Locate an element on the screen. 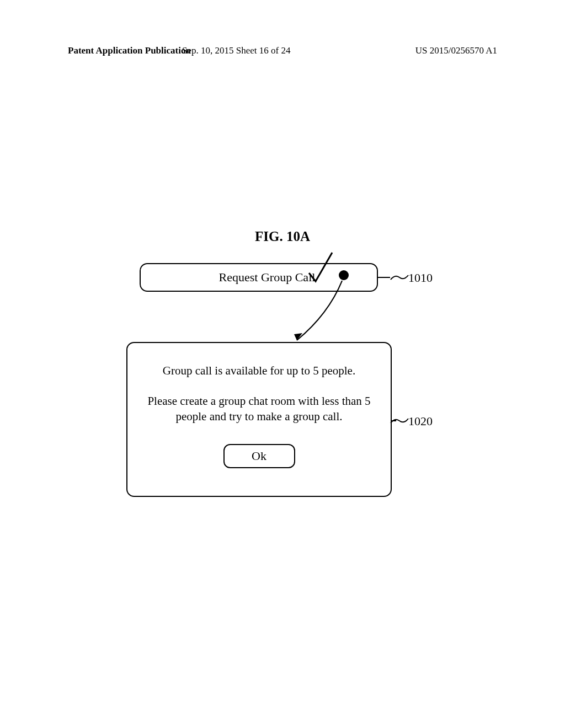 This screenshot has width=565, height=728. header-publication-type: Patent Application Publication is located at coordinates (129, 51).